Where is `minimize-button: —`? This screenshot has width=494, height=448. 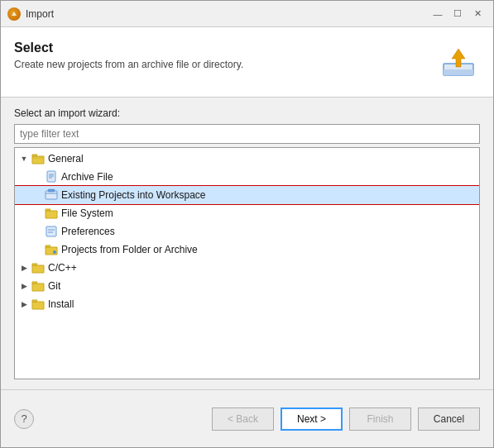 minimize-button: — is located at coordinates (438, 14).